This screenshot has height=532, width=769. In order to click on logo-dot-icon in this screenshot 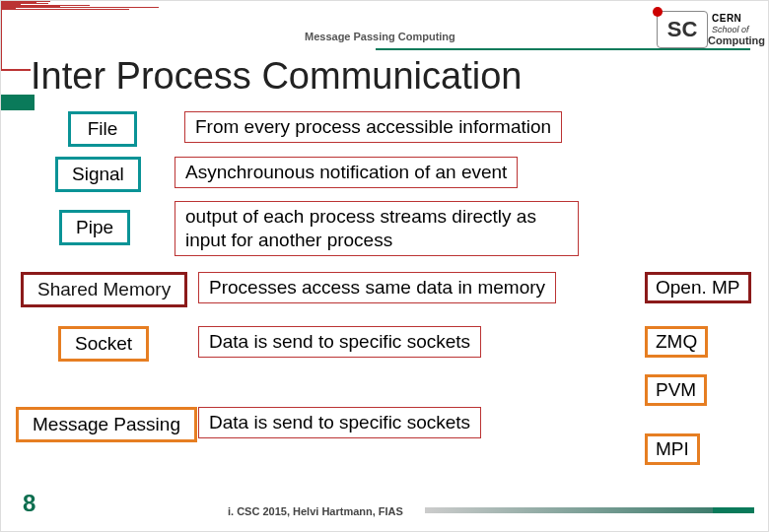, I will do `click(658, 12)`.